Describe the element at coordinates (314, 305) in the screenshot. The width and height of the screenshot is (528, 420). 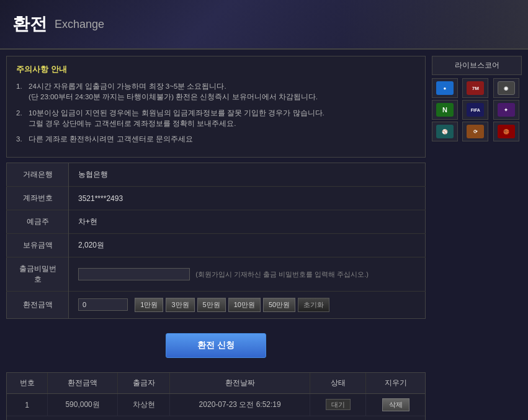
I see `btn-reset: 초기화` at that location.